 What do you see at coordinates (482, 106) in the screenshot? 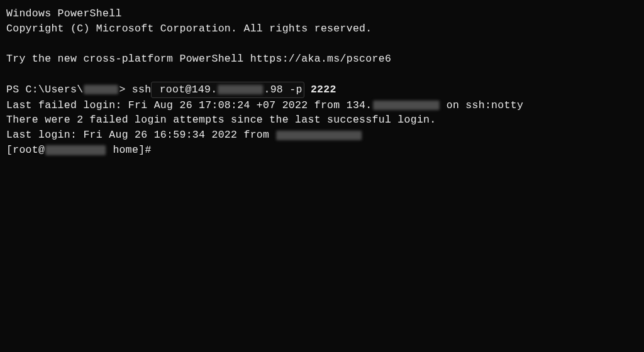
I see `lastfailed-b: on ssh:notty` at bounding box center [482, 106].